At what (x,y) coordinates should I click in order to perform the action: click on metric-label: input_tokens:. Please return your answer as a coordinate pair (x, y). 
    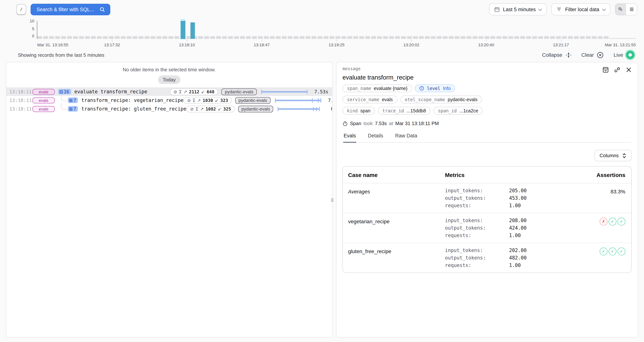
    Looking at the image, I should click on (477, 220).